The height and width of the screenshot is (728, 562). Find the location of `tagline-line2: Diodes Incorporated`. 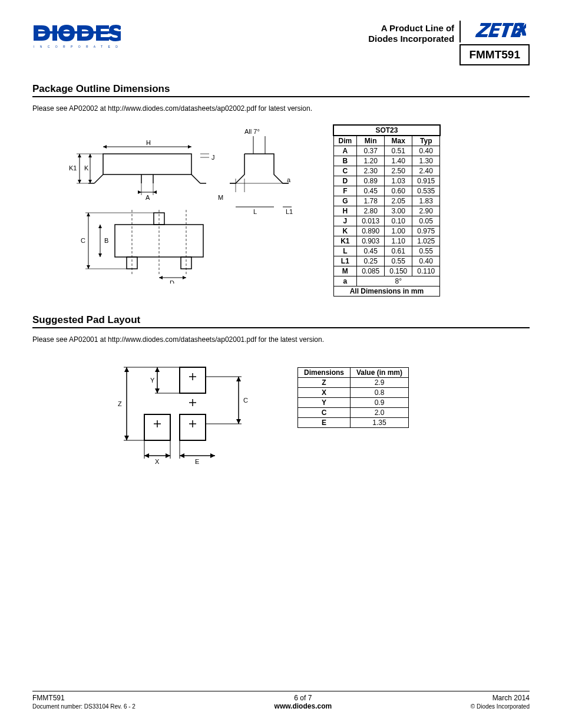

tagline-line2: Diodes Incorporated is located at coordinates (411, 39).